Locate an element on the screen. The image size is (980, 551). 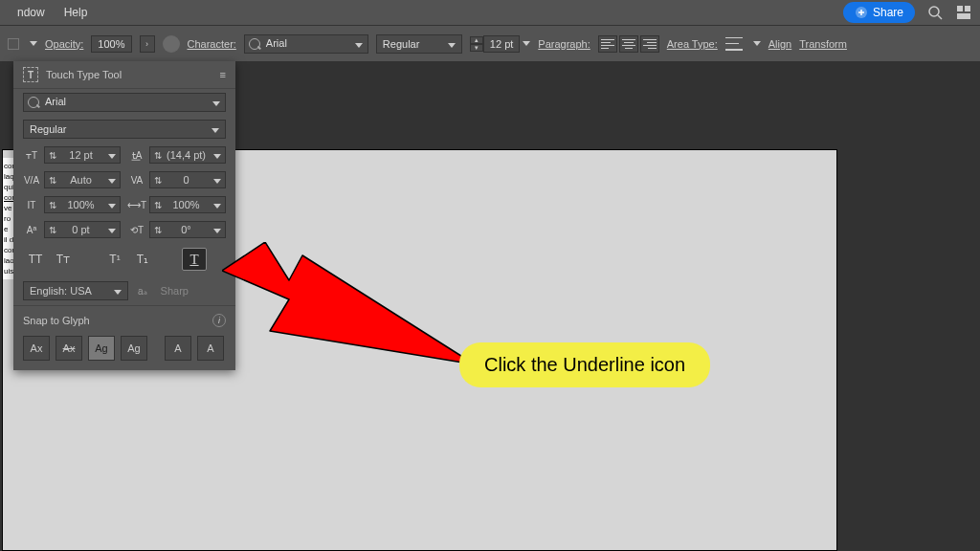
paragraph-label: Paragraph: is located at coordinates (564, 44).